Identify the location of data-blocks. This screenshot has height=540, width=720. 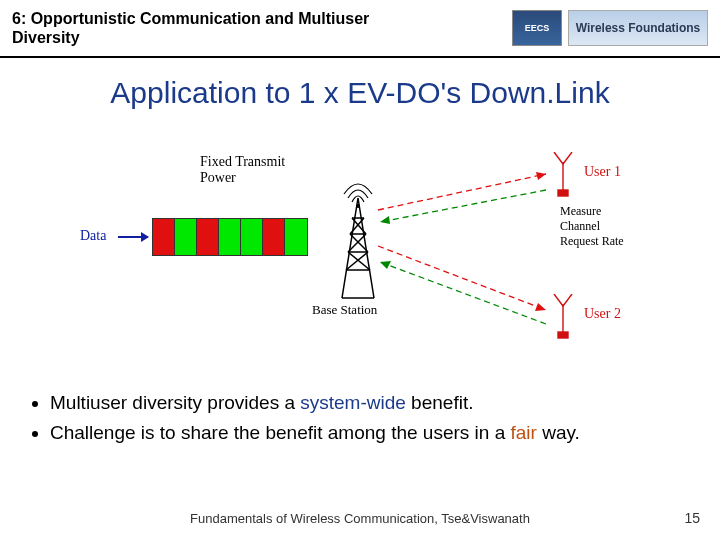
(230, 237).